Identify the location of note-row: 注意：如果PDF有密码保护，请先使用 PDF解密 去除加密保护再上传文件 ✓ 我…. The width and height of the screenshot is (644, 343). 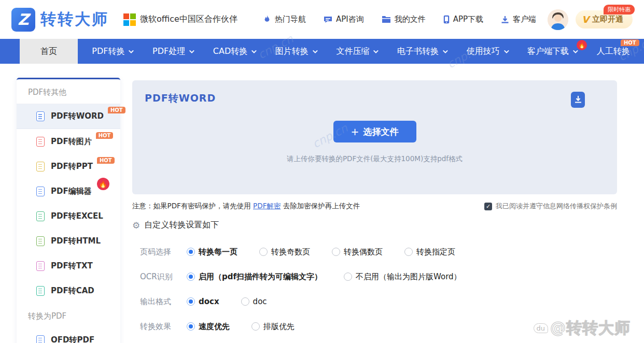
(374, 206).